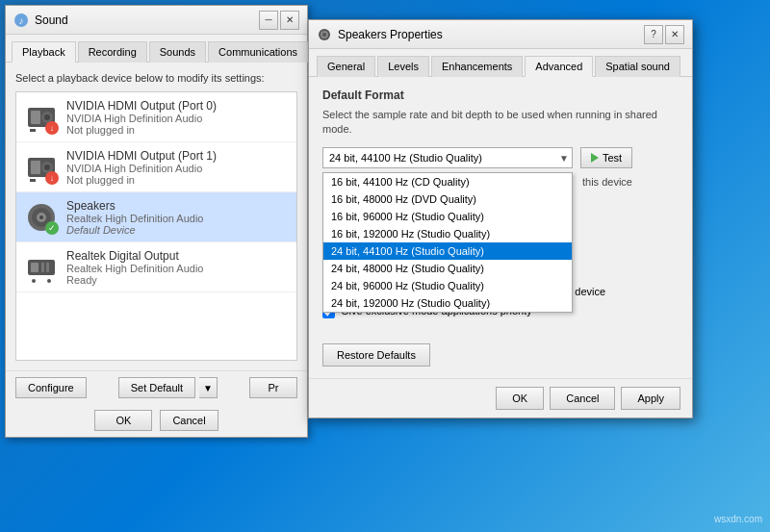 The width and height of the screenshot is (770, 532). I want to click on this-device-text: this device, so click(630, 182).